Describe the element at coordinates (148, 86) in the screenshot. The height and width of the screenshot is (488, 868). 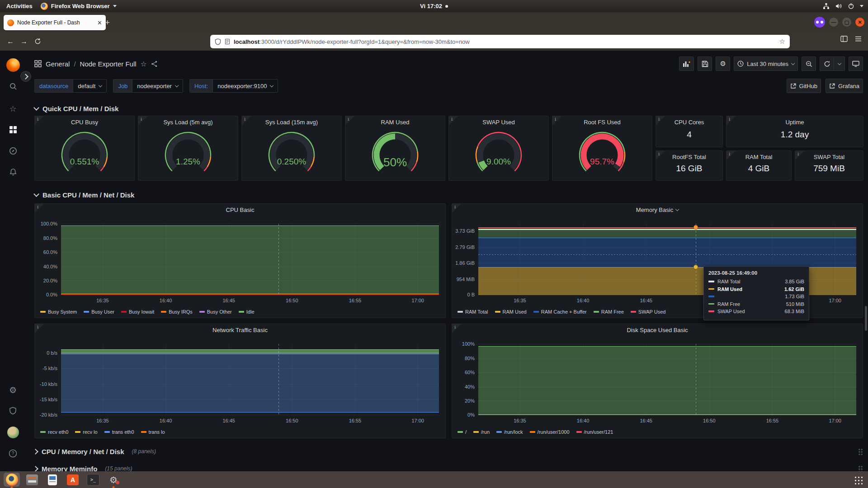
I see `variable-job: Job nodeexporter` at that location.